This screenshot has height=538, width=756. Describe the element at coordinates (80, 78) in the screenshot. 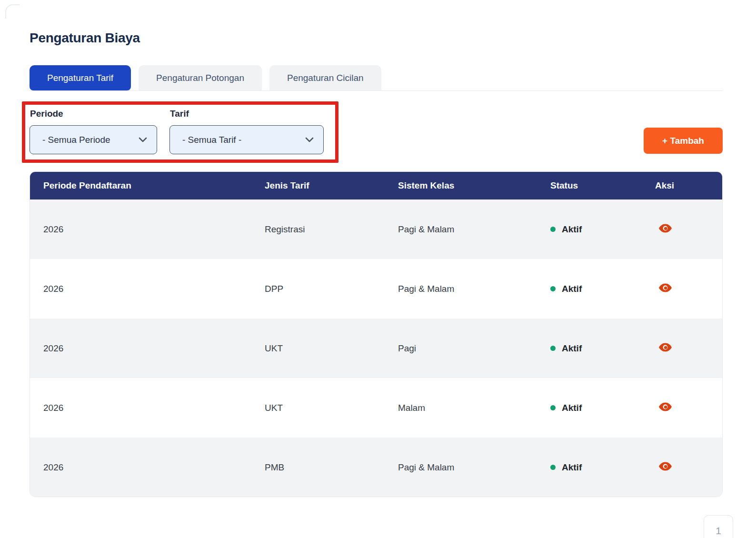

I see `tab-label: Pengaturan Tarif` at that location.